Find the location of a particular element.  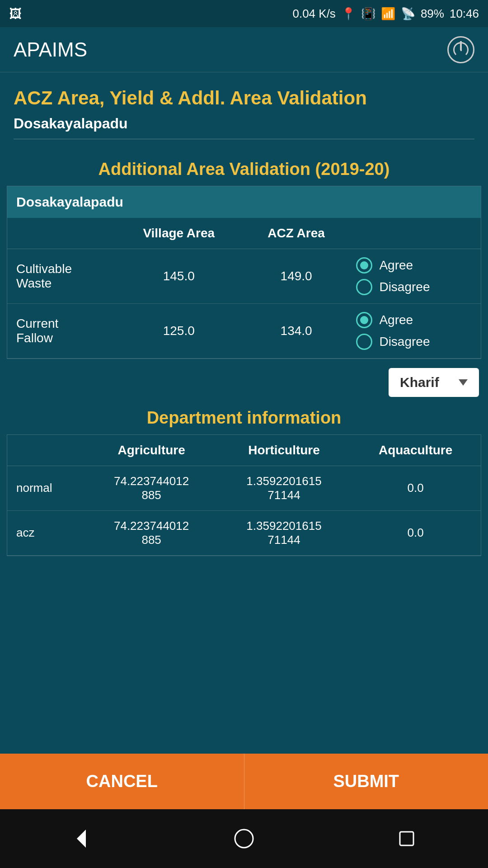

cultivable-disagree-label: Disagree is located at coordinates (404, 287).